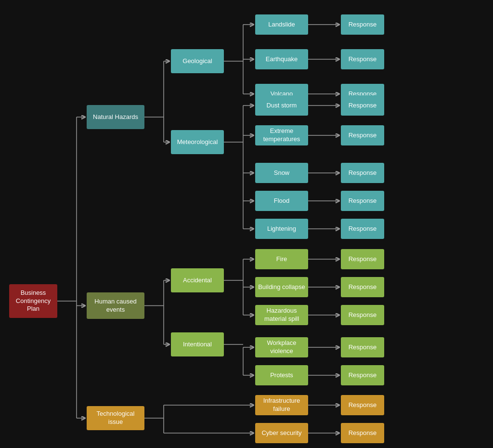  Describe the element at coordinates (282, 106) in the screenshot. I see `dust-label: Dust storm` at that location.